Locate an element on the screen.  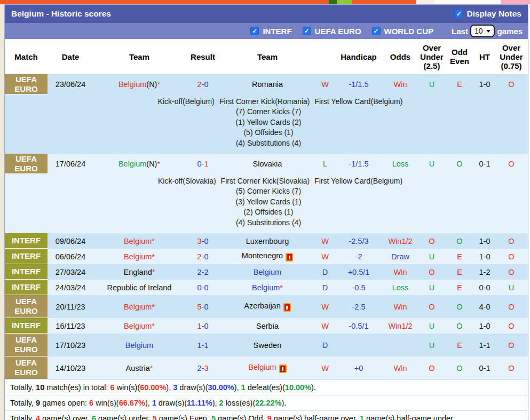
handicap-value: -0.5/1 is located at coordinates (359, 326).